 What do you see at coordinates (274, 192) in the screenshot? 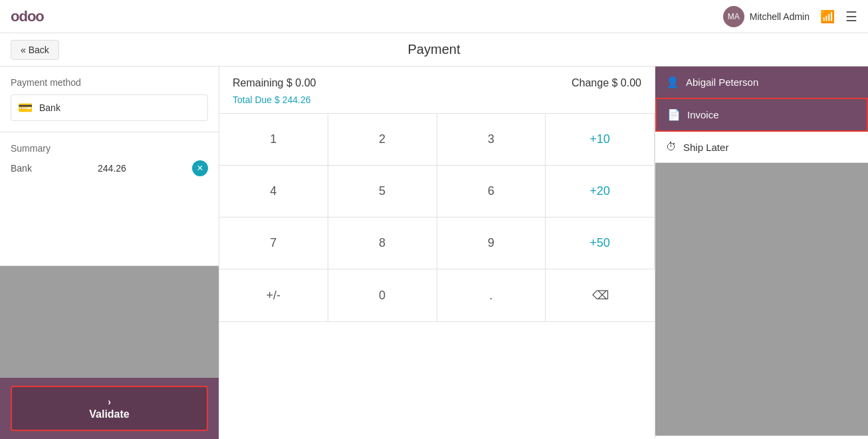
I see `numpad-key-4: 4` at bounding box center [274, 192].